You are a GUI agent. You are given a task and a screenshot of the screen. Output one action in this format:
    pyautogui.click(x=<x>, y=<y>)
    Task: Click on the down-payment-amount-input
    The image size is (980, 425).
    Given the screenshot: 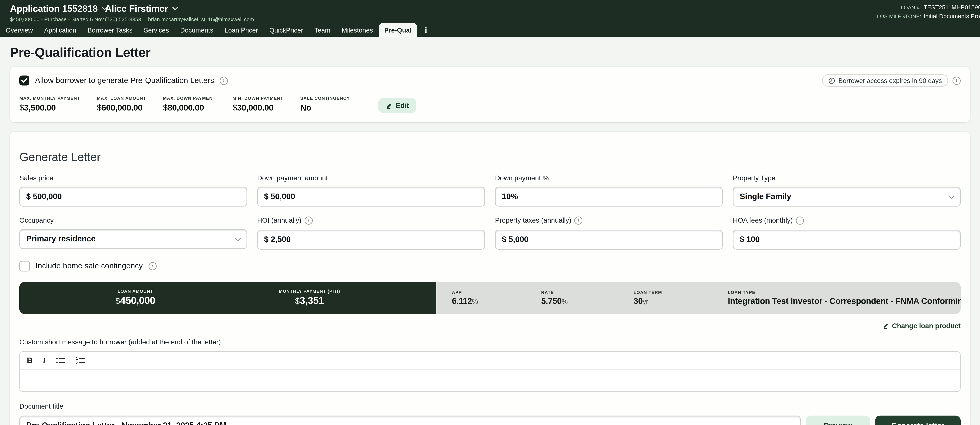 What is the action you would take?
    pyautogui.click(x=371, y=196)
    